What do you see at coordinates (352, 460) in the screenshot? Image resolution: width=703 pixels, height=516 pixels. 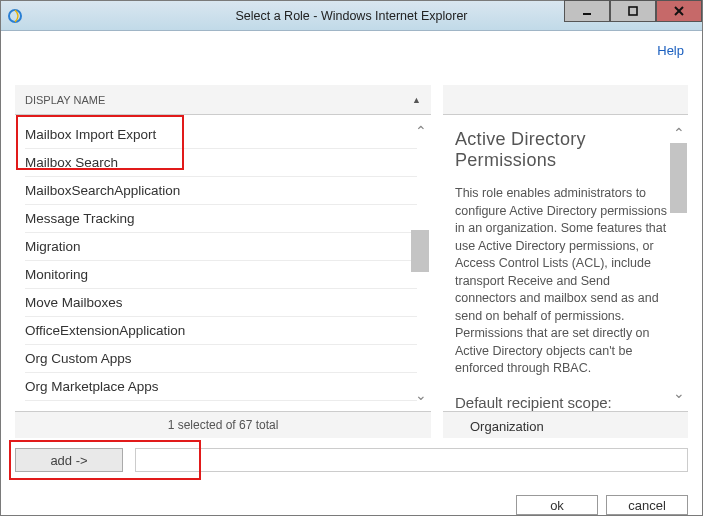 I see `add-bar: add ->` at bounding box center [352, 460].